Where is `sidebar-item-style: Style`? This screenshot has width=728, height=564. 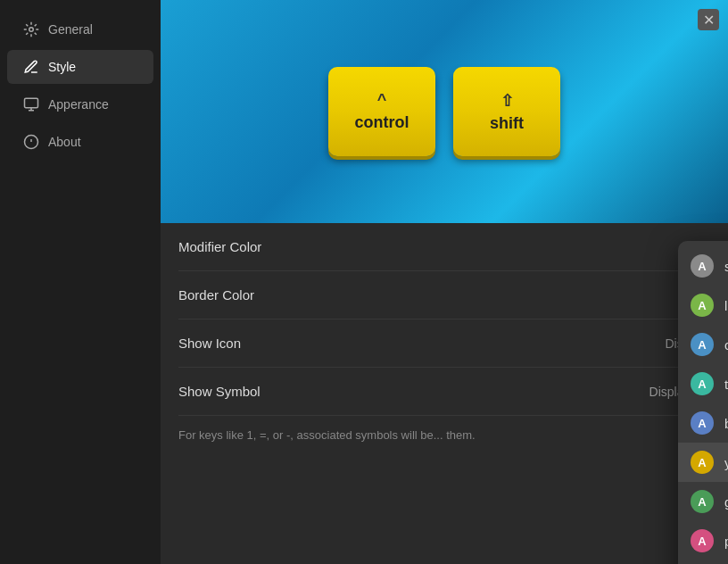 sidebar-item-style: Style is located at coordinates (80, 67).